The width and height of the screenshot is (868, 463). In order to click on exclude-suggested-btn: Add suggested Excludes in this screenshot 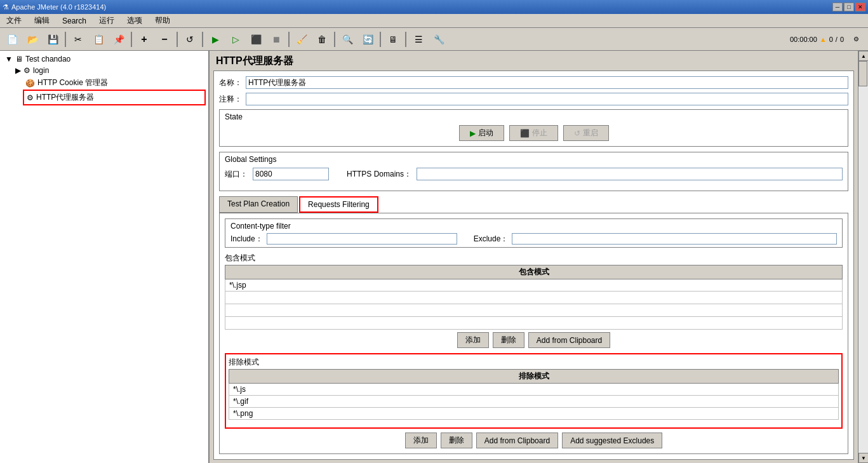, I will do `click(612, 441)`.